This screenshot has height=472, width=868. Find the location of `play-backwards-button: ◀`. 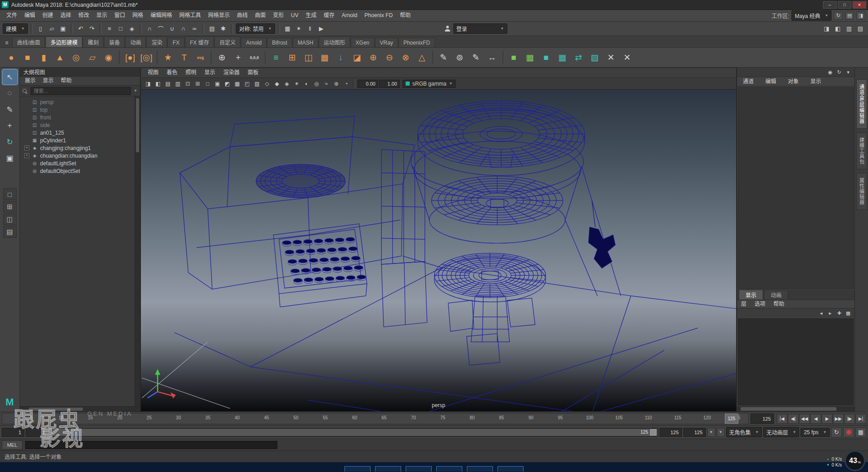

play-backwards-button: ◀ is located at coordinates (816, 419).